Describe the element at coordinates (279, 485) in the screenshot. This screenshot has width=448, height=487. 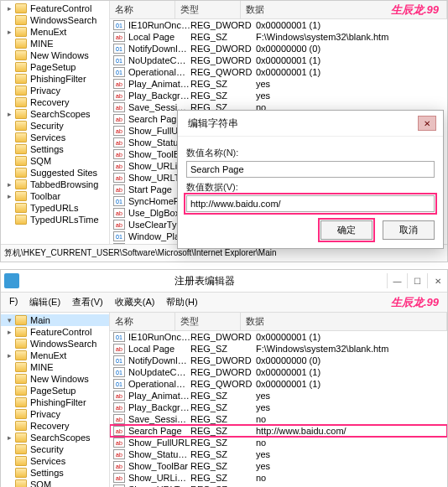
I see `list-row: abShow_URLTool...REG_SZyes` at that location.